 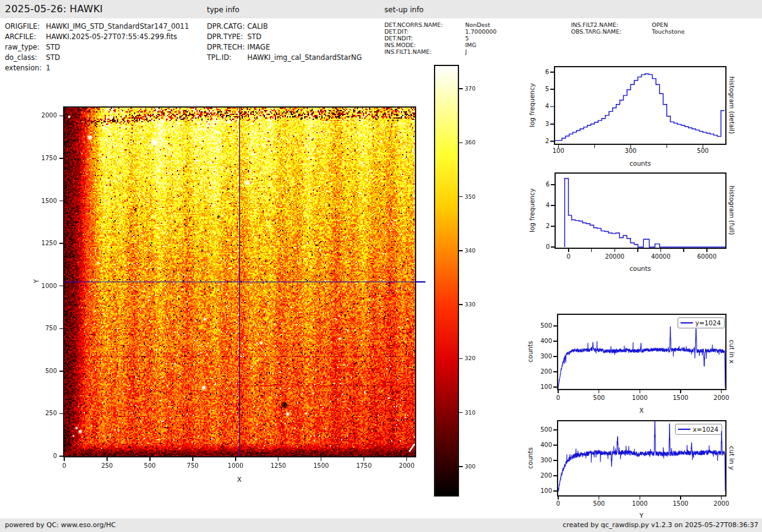 What do you see at coordinates (404, 10) in the screenshot?
I see `setup-info-heading: set-up info` at bounding box center [404, 10].